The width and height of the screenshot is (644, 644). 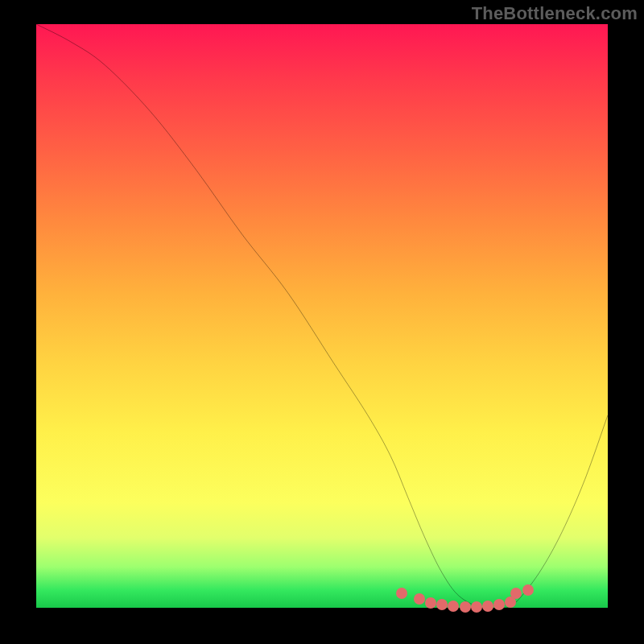 I want to click on watermark-text: TheBottleneck.com, so click(x=555, y=14).